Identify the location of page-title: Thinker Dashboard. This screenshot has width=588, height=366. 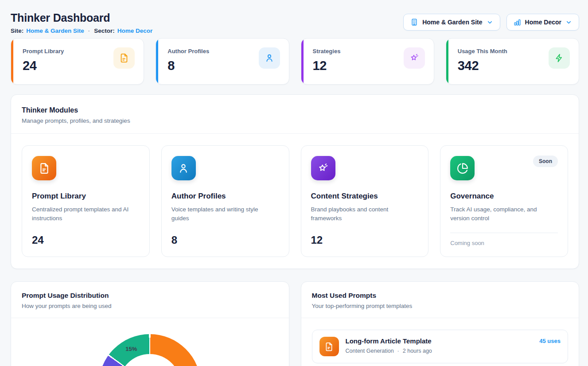
(82, 18).